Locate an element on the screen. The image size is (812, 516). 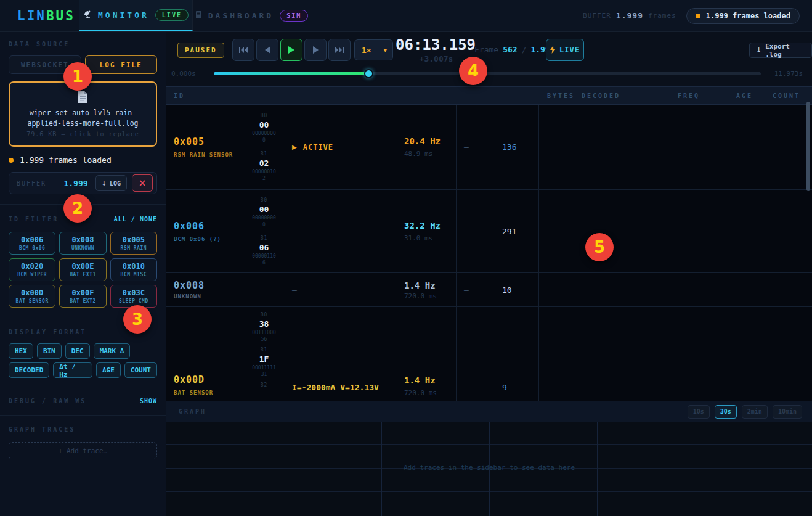
range-10min-button: 10min is located at coordinates (787, 412).